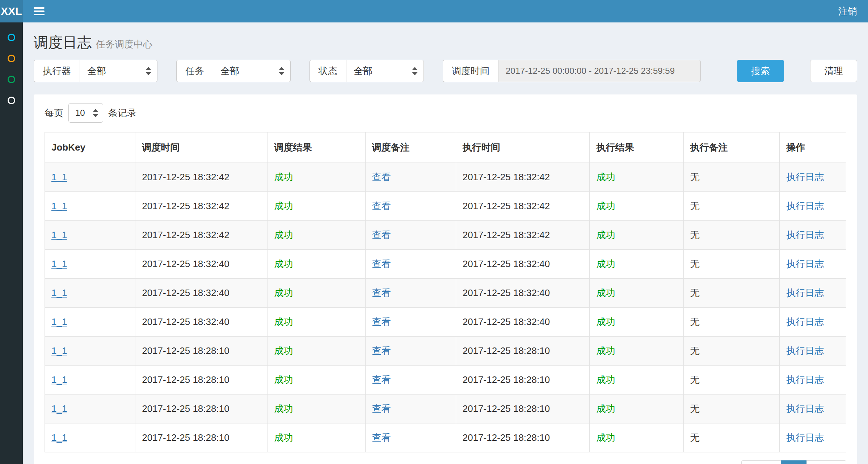  I want to click on page-header: 调度日志任务调度中心, so click(445, 43).